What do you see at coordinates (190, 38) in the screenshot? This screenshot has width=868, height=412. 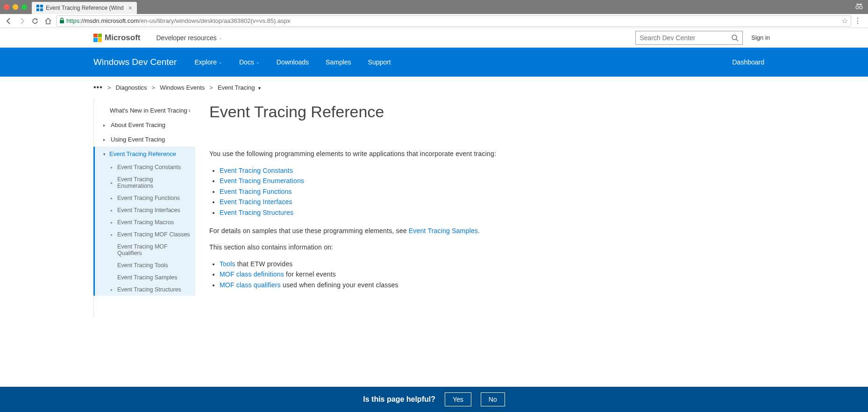 I see `developer-resources-dropdown: Developer resources ⌄` at bounding box center [190, 38].